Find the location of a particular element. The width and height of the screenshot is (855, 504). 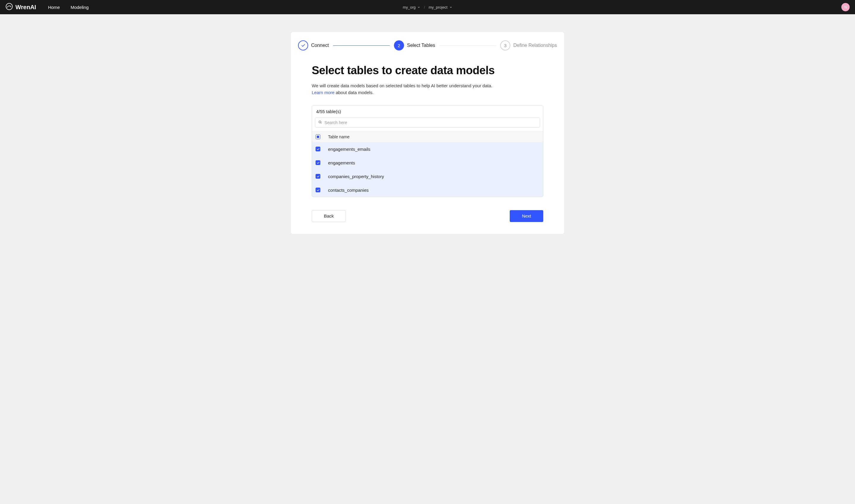

wren-logo-icon is located at coordinates (9, 7).